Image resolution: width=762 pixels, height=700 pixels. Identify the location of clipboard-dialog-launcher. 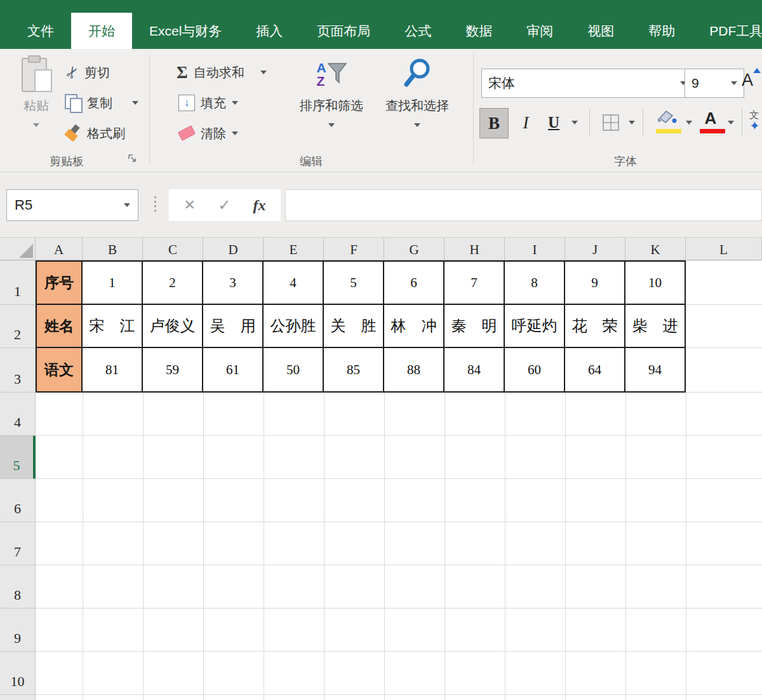
(132, 160).